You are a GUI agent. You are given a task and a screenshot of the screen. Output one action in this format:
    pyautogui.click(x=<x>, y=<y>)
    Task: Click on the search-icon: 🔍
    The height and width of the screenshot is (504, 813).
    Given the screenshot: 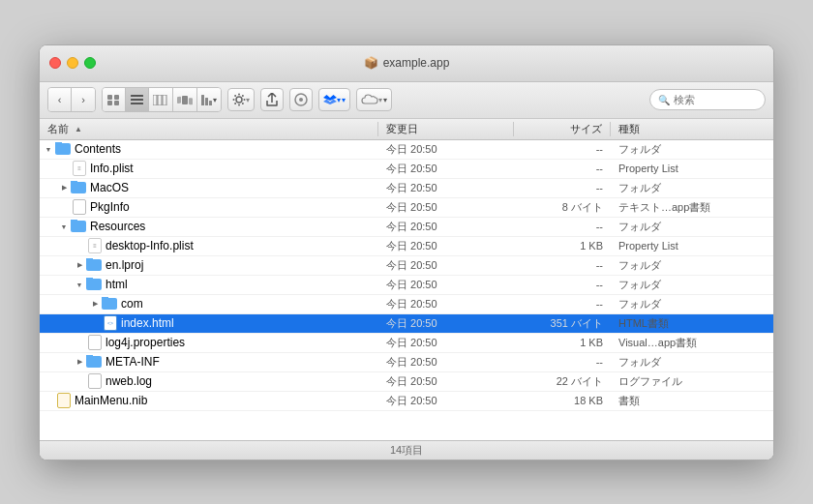 What is the action you would take?
    pyautogui.click(x=664, y=101)
    